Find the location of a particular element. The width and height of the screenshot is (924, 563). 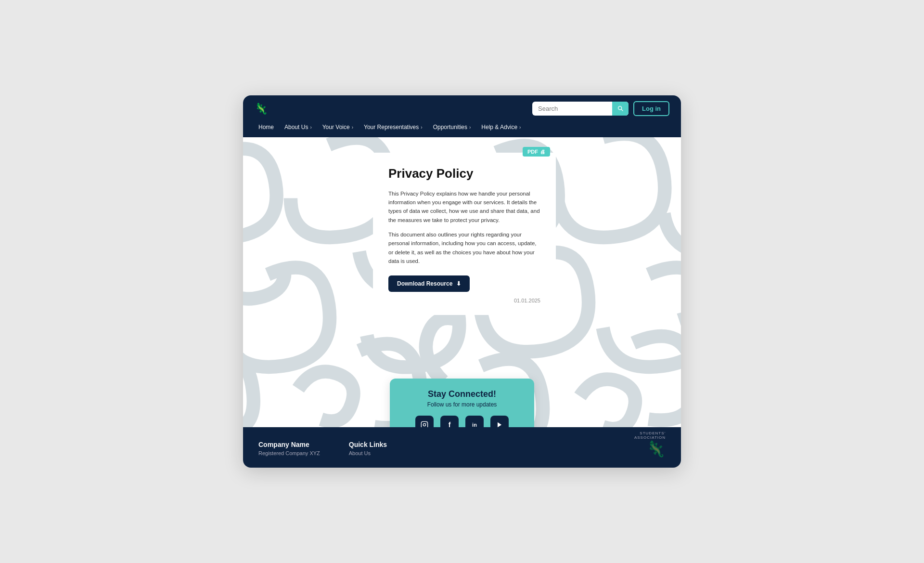

social-icons: f in is located at coordinates (462, 421).